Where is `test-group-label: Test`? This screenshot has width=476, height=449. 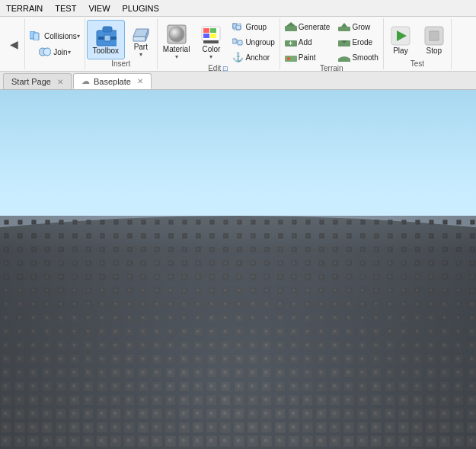
test-group-label: Test is located at coordinates (417, 64).